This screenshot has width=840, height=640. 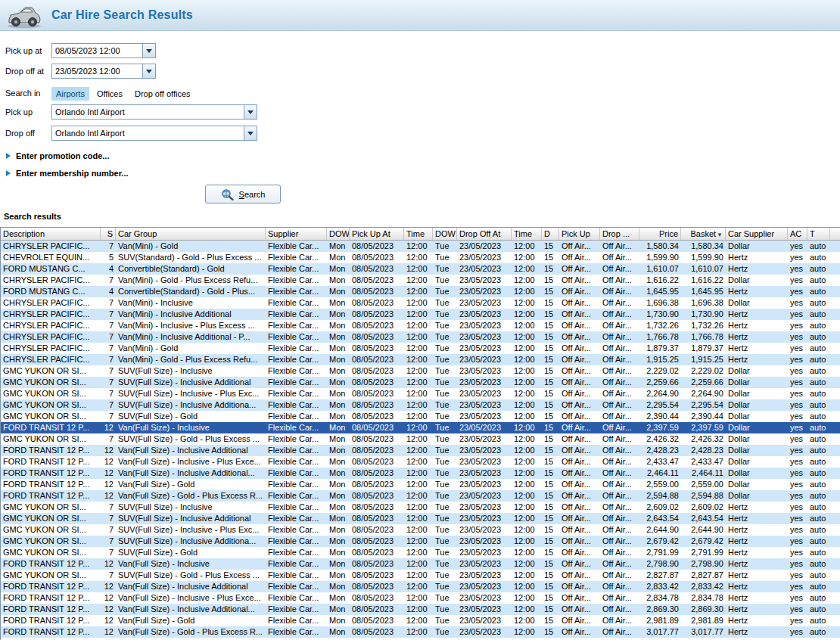 I want to click on cell-dow_pick: Mon, so click(x=338, y=315).